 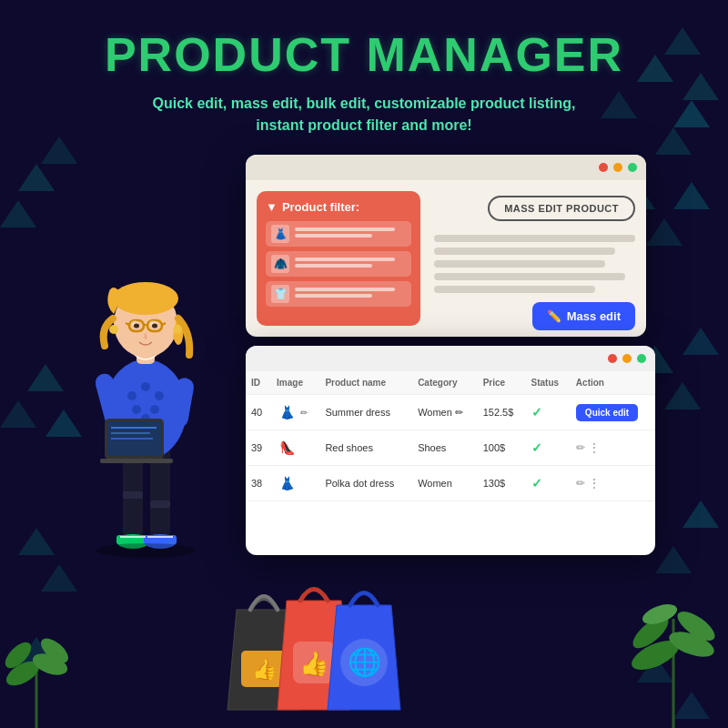 I want to click on edit-pencil-icon: ✏, so click(x=304, y=413).